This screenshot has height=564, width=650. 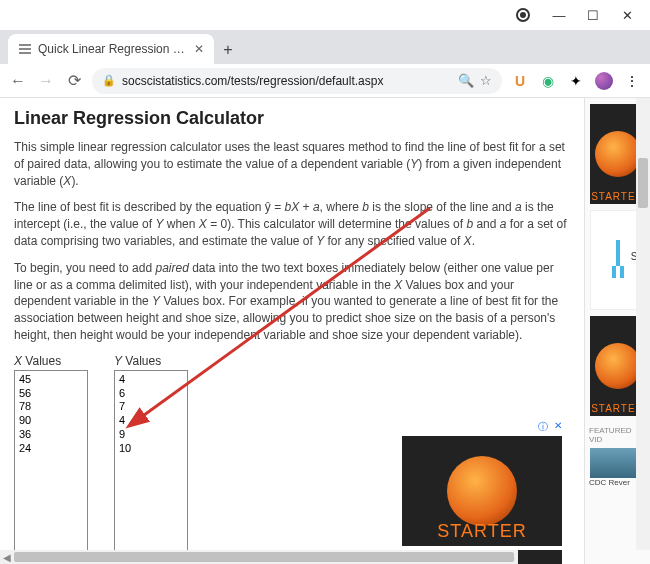 What do you see at coordinates (617, 331) in the screenshot?
I see `right-sidebar: STARTER Sk STARTER FEATURED VID CDC Reve…` at bounding box center [617, 331].